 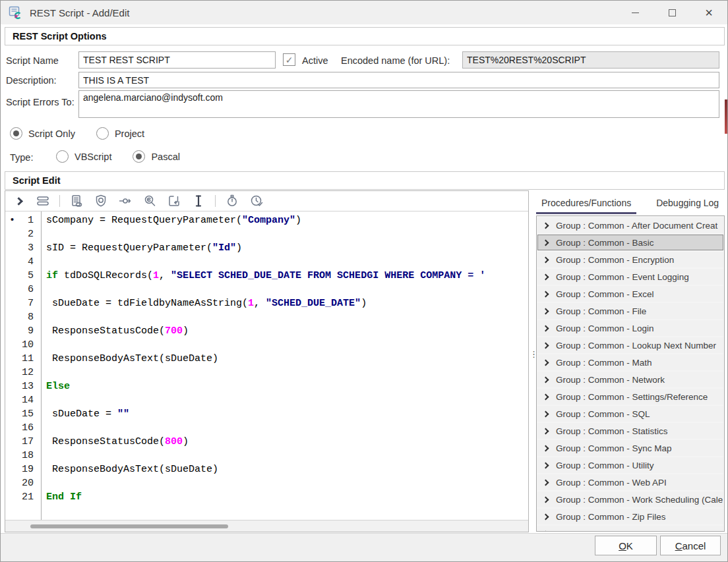 I want to click on goto-line-icon, so click(x=174, y=201).